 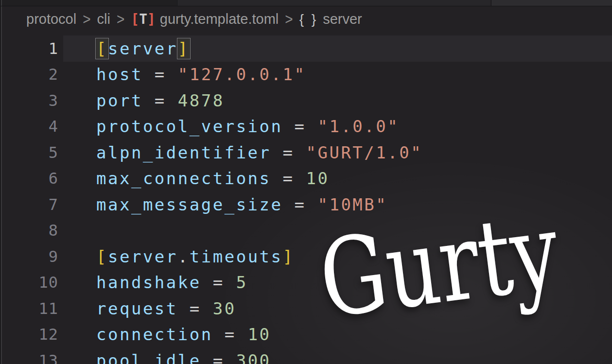 What do you see at coordinates (306, 101) in the screenshot?
I see `code-line-3: 3port = 4878` at bounding box center [306, 101].